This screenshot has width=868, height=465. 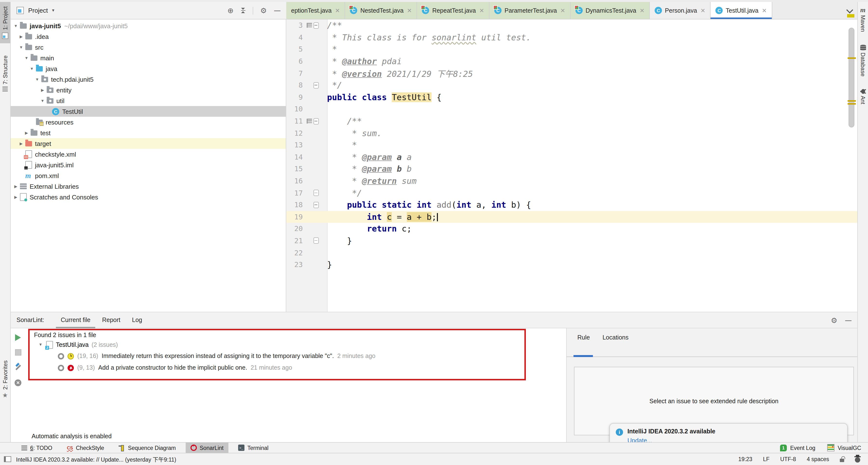 I want to click on tool-button-ant: Ant, so click(x=863, y=96).